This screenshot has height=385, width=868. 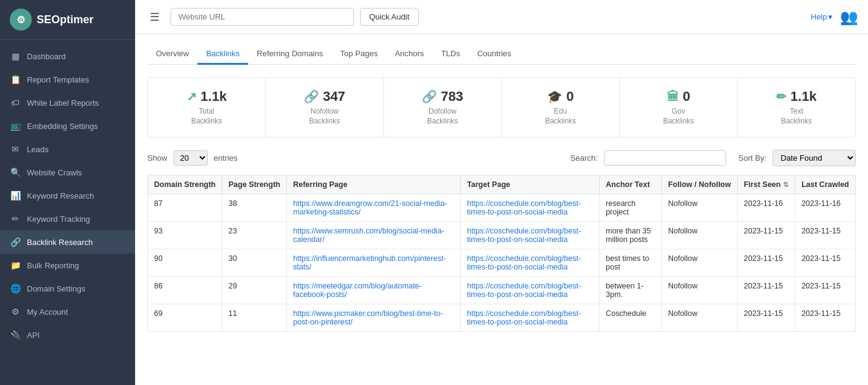 What do you see at coordinates (631, 236) in the screenshot?
I see `anchor-text-cell: more than 35 million posts` at bounding box center [631, 236].